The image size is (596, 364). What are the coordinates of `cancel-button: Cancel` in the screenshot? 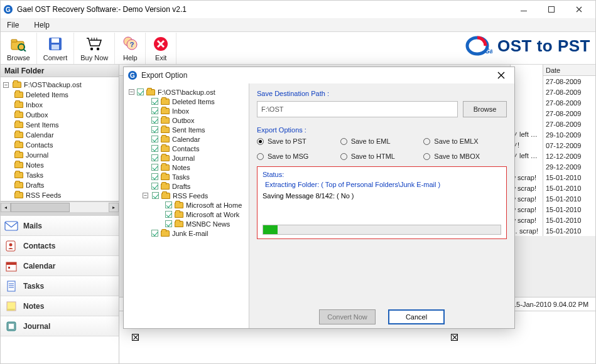 It's located at (416, 317).